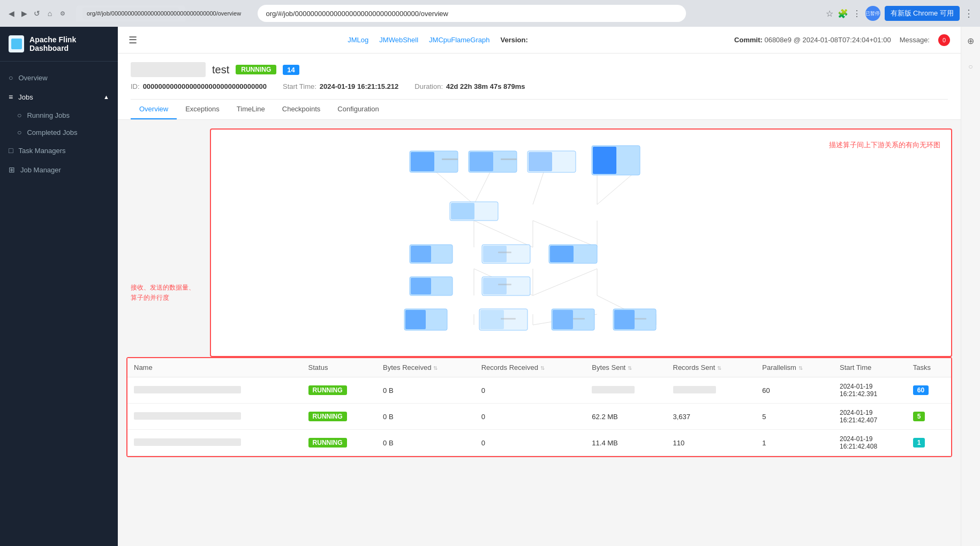 The width and height of the screenshot is (980, 546). Describe the element at coordinates (398, 40) in the screenshot. I see `jmwebshell-link: JMWebShell` at that location.